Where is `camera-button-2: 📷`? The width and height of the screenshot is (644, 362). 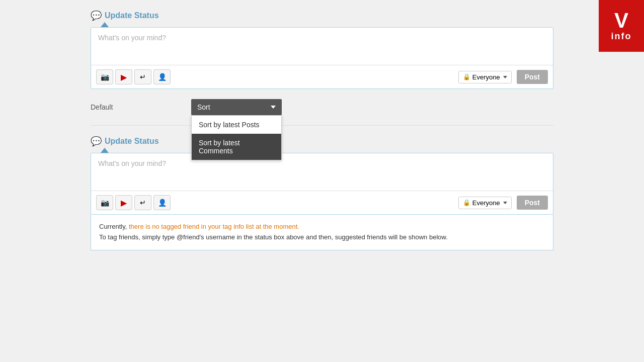
camera-button-2: 📷 is located at coordinates (105, 203).